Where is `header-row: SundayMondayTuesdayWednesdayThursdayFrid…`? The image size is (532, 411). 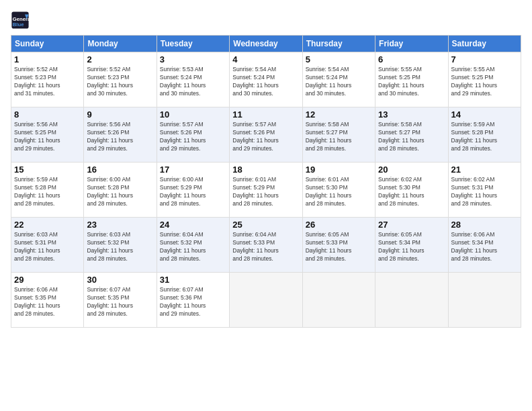 header-row: SundayMondayTuesdayWednesdayThursdayFrid… is located at coordinates (266, 44).